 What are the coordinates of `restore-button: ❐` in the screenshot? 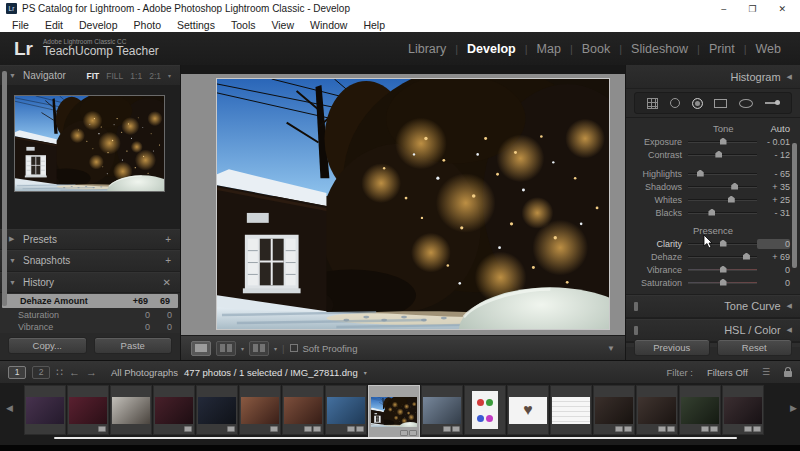 It's located at (752, 9).